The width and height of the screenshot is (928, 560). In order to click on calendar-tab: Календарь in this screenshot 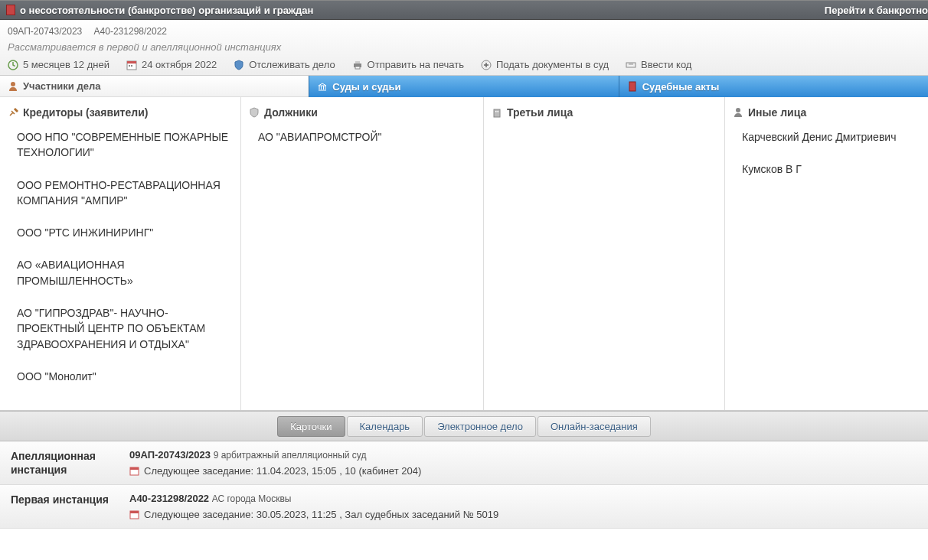, I will do `click(385, 427)`.